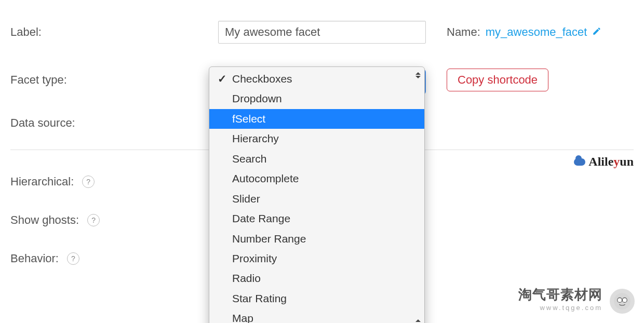 The width and height of the screenshot is (644, 323). Describe the element at coordinates (322, 32) in the screenshot. I see `label-input-wrapper` at that location.